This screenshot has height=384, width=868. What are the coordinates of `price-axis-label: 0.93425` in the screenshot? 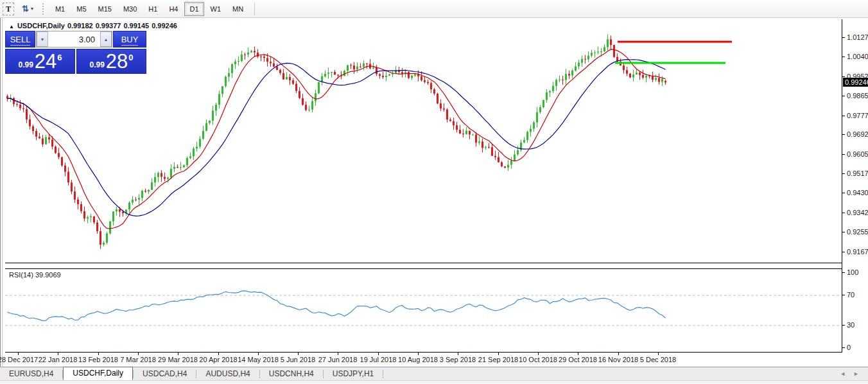 It's located at (858, 213).